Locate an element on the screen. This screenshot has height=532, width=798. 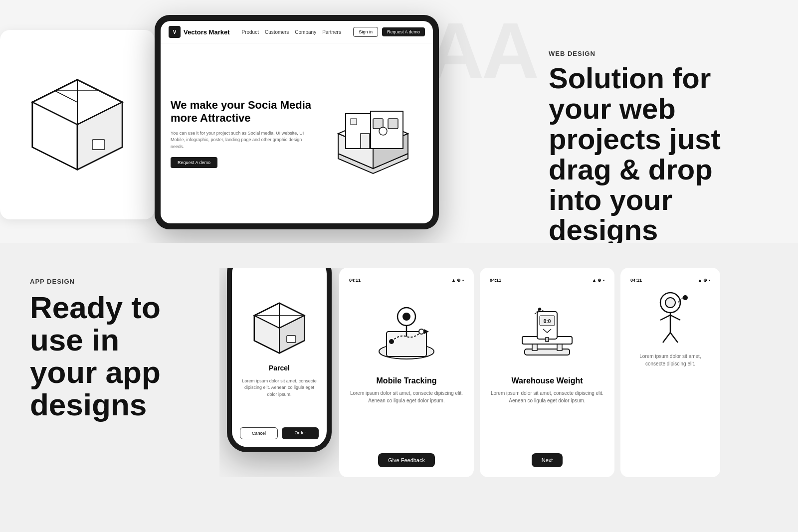
card2-status: 04:11 ▲ ⊕ ▪ is located at coordinates (547, 280).